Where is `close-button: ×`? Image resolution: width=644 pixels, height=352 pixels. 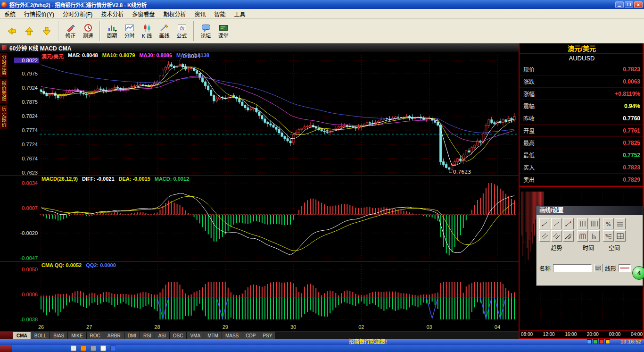 close-button: × is located at coordinates (638, 5).